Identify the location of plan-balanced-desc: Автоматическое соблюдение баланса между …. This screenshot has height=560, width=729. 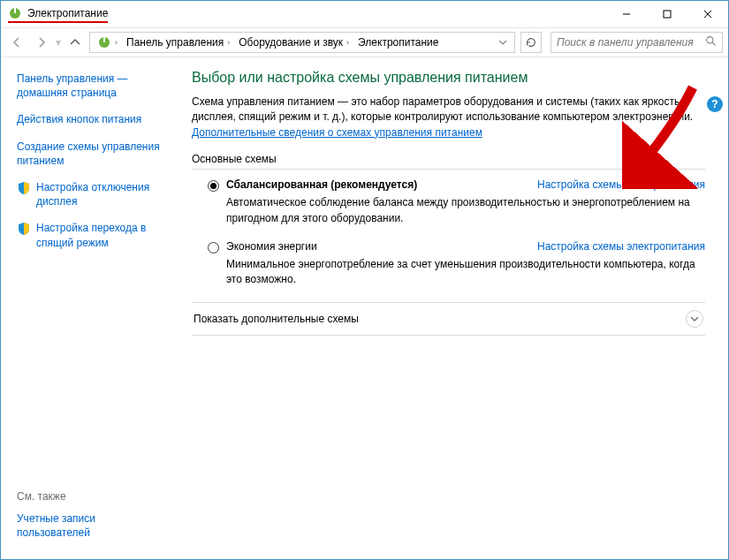
(466, 210).